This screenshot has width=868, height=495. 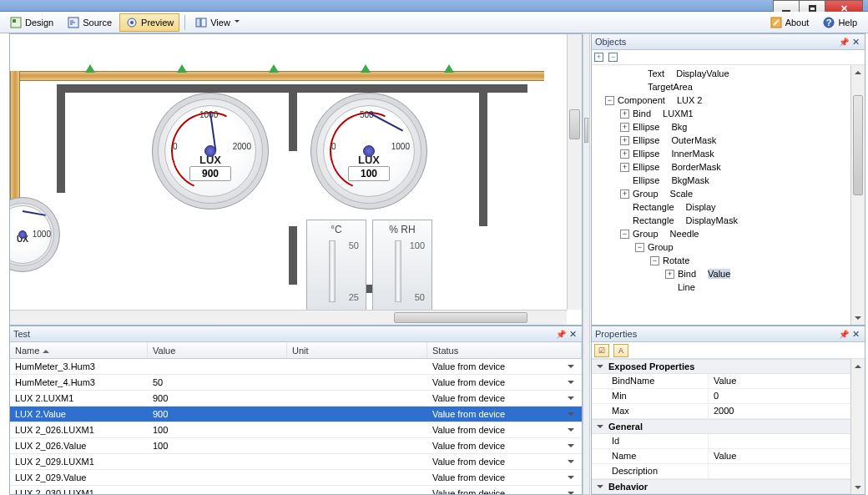 What do you see at coordinates (728, 427) in the screenshot?
I see `prop-category-general: General` at bounding box center [728, 427].